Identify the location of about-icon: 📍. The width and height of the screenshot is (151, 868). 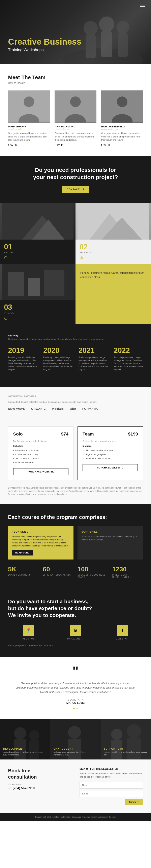
(28, 630).